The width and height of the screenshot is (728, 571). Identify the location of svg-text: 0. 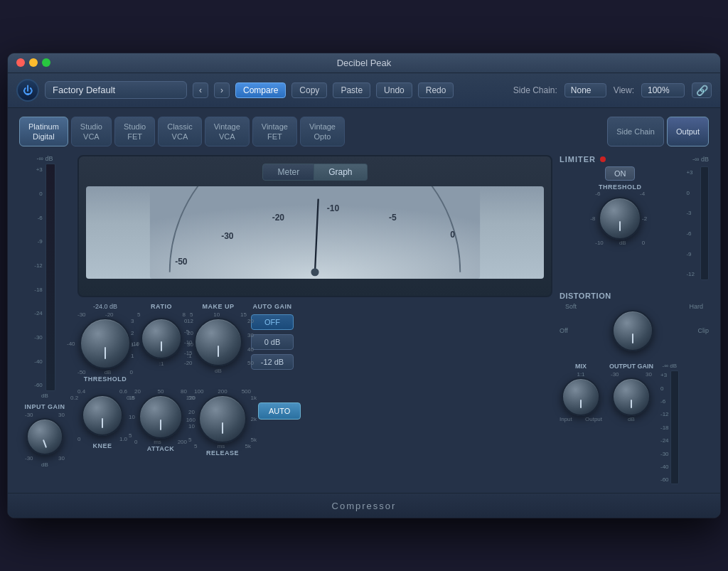
(452, 235).